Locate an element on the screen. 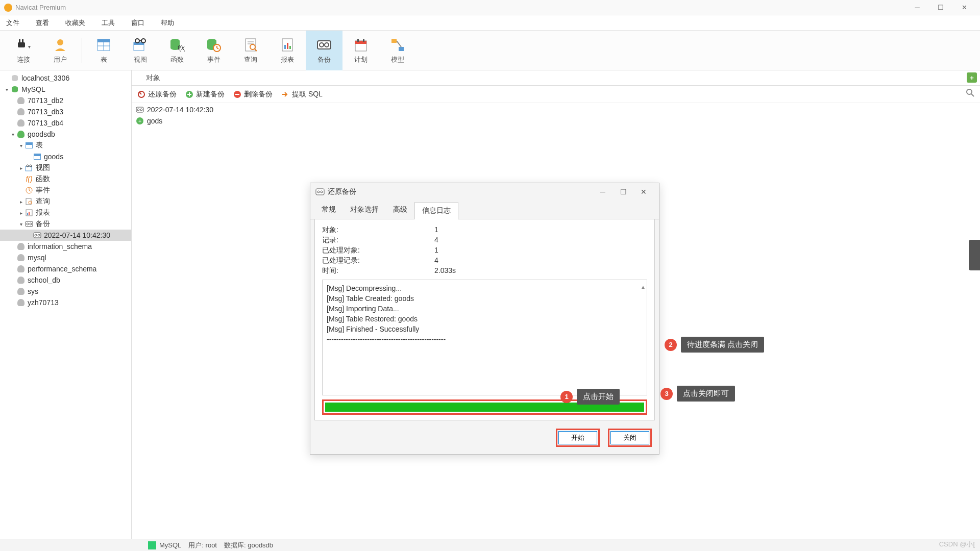 This screenshot has height=551, width=980. status-db-icon is located at coordinates (152, 545).